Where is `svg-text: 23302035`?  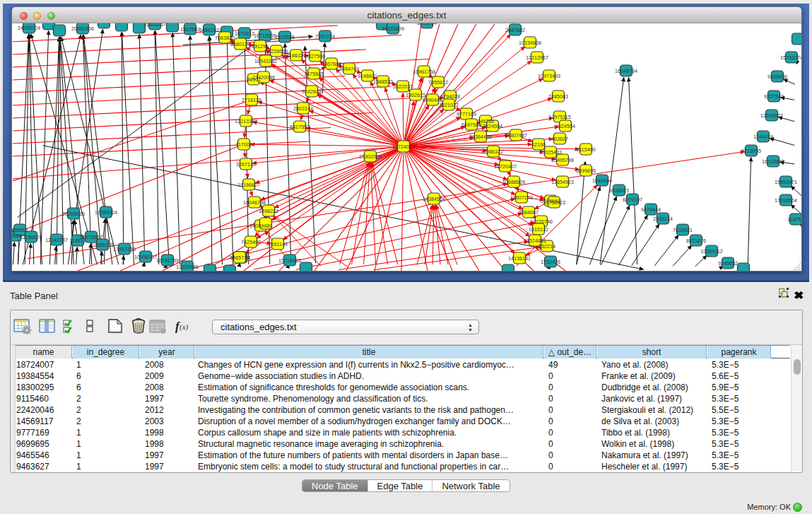
svg-text: 23302035 is located at coordinates (370, 157).